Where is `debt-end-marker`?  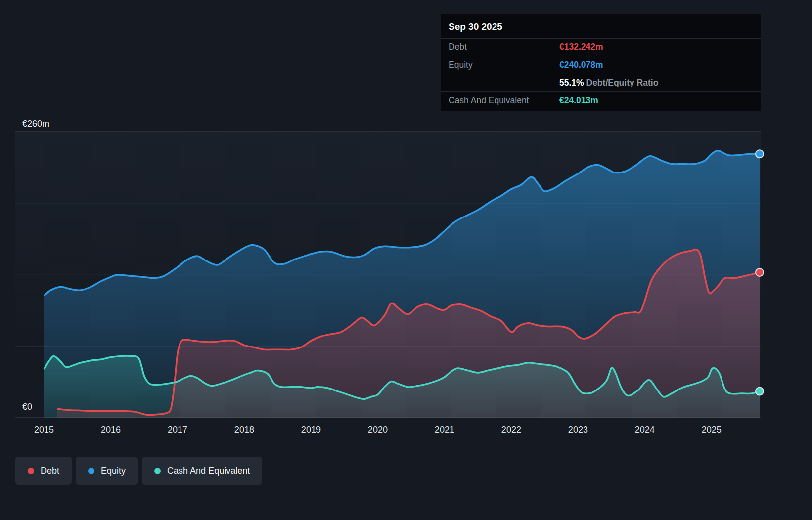
debt-end-marker is located at coordinates (760, 272).